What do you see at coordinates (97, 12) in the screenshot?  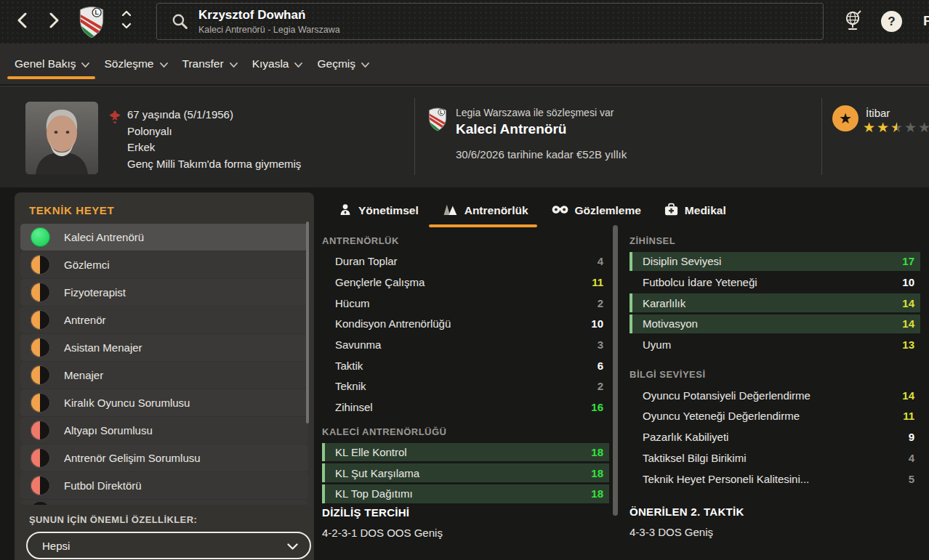 I see `svg-text: L` at bounding box center [97, 12].